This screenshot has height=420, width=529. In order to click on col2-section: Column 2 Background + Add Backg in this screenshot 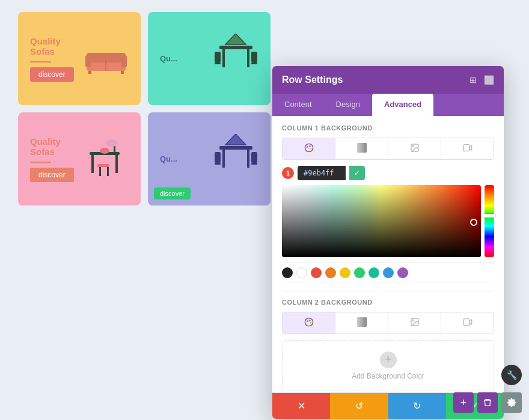, I will do `click(388, 345)`.